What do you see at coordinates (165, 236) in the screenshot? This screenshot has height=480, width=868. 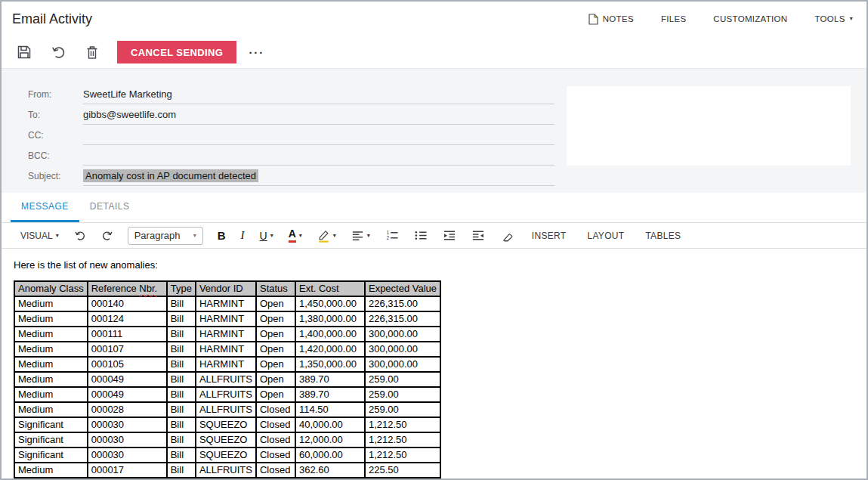 I see `paragraph-style-select: Paragraph ▾` at bounding box center [165, 236].